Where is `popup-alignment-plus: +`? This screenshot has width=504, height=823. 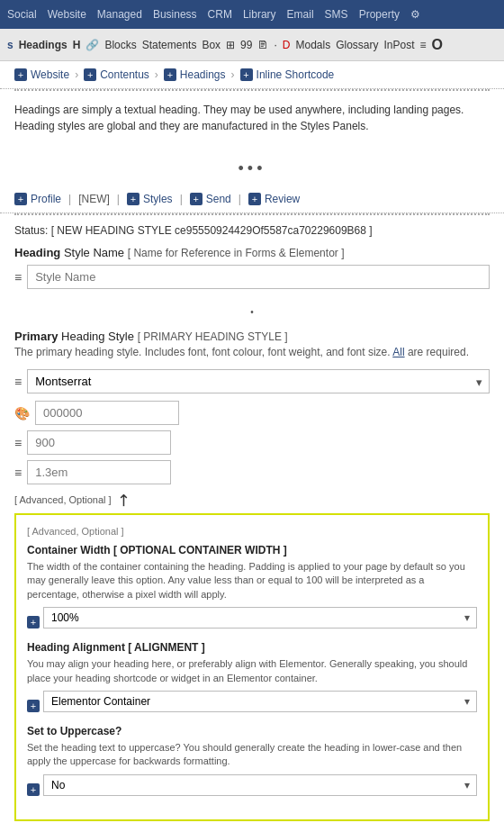
popup-alignment-plus: + is located at coordinates (33, 706).